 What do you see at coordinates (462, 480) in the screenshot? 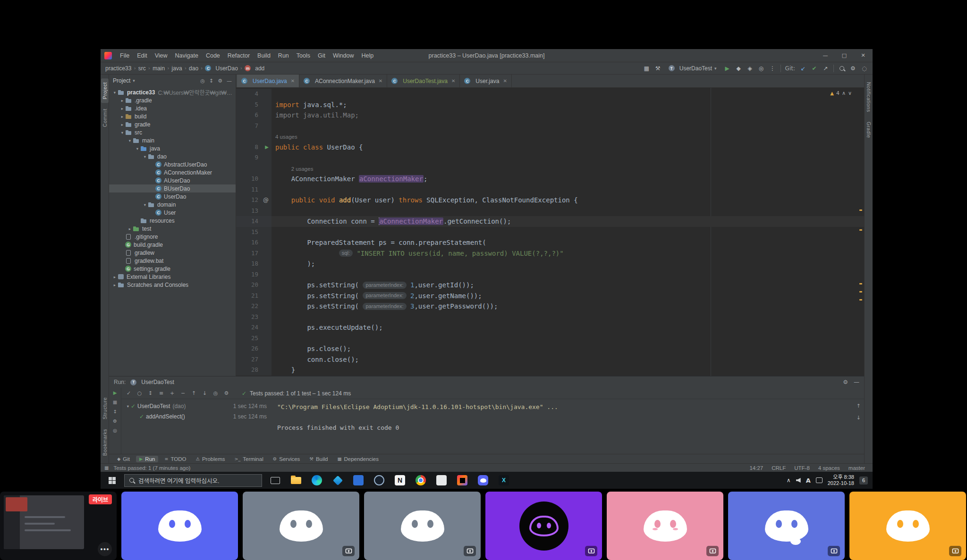
I see `intellij-icon` at bounding box center [462, 480].